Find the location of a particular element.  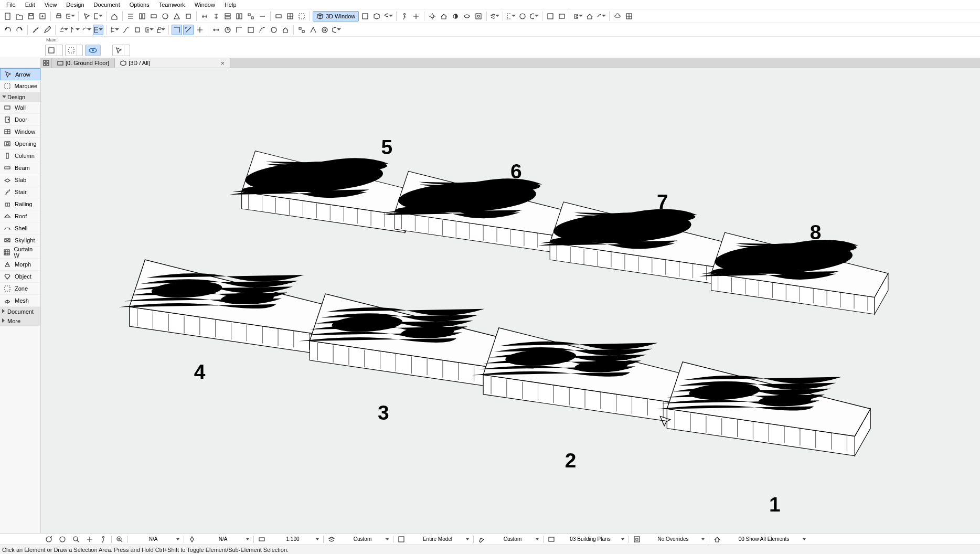

align-3-icon is located at coordinates (154, 16).